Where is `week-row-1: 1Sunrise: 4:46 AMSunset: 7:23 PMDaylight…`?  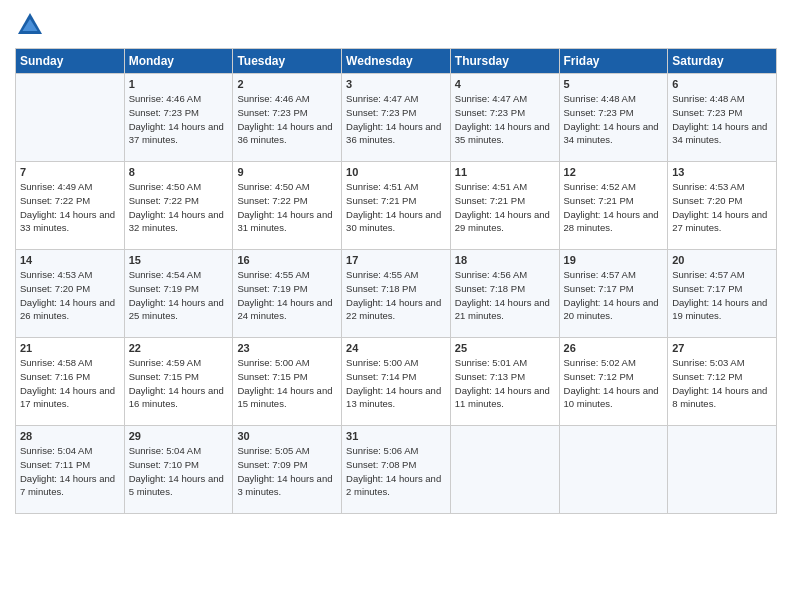
week-row-1: 1Sunrise: 4:46 AMSunset: 7:23 PMDaylight… is located at coordinates (396, 118).